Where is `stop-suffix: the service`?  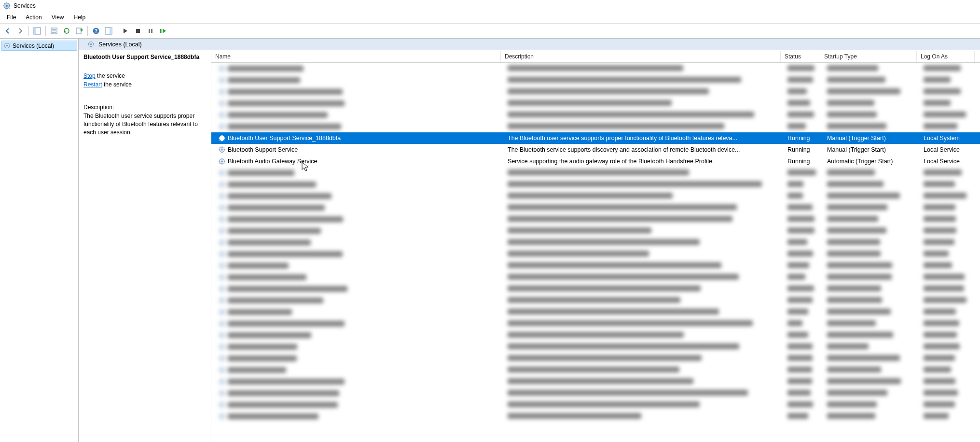 stop-suffix: the service is located at coordinates (110, 76).